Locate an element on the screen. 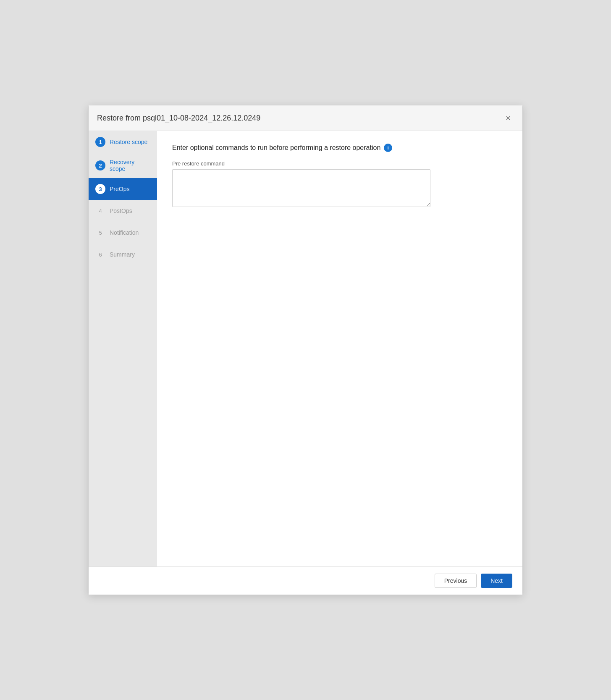 This screenshot has width=611, height=700. sidebar-item-label-4: PostOps is located at coordinates (121, 211).